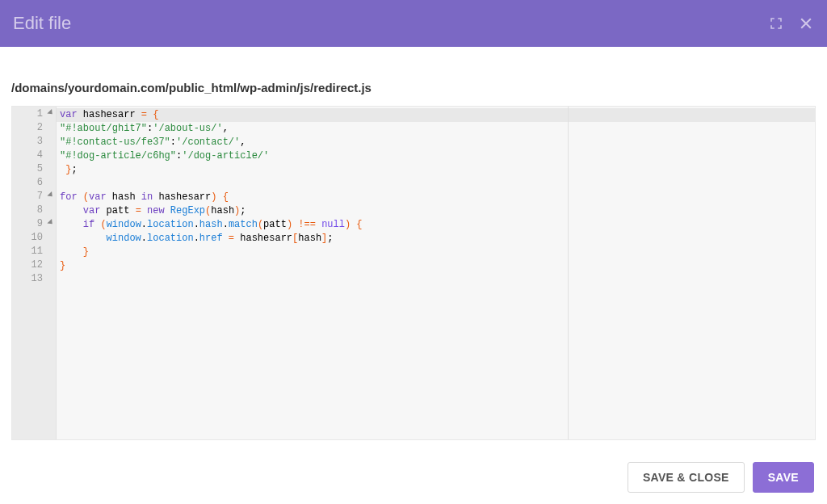  Describe the element at coordinates (34, 273) in the screenshot. I see `editor-gutter: 12345678910111213` at that location.